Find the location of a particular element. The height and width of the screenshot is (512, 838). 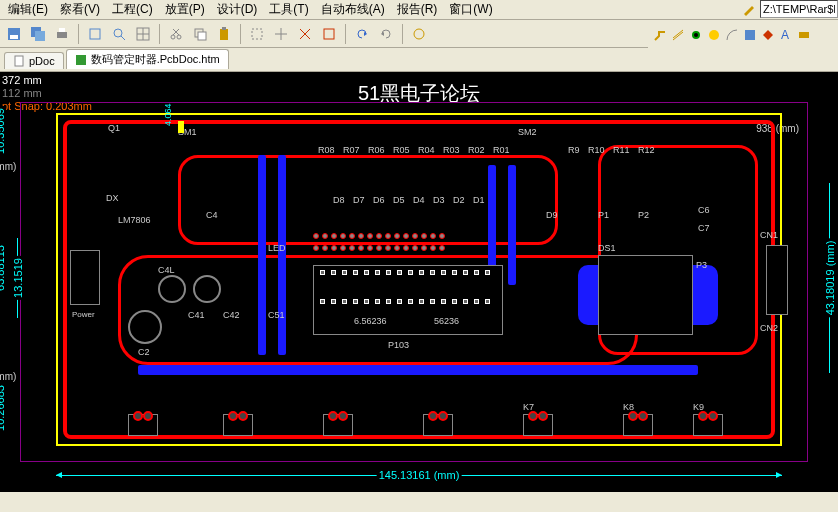

ic-mcu: 6.56236 56236 is located at coordinates (408, 300).